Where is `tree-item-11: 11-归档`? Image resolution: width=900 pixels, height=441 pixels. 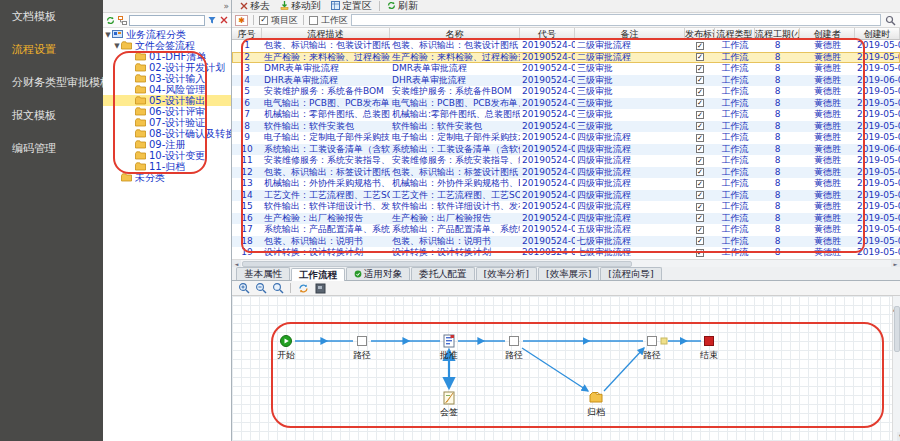
tree-item-11: 11-归档 is located at coordinates (167, 166).